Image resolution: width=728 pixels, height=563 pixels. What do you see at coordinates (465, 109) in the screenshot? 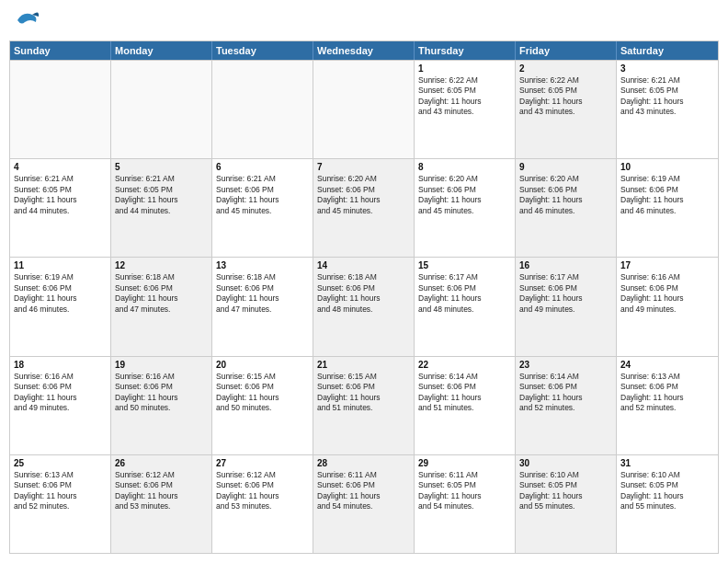
I see `cal-cell: 1Sunrise: 6:22 AMSunset: 6:05 PMDaylight…` at bounding box center [465, 109].